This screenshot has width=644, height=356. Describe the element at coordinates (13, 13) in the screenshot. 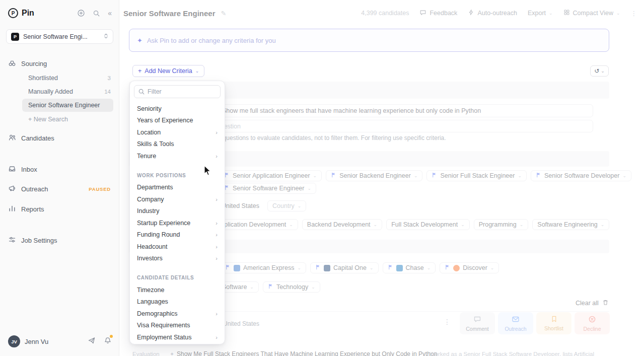

I see `pin-logo-icon: P` at that location.